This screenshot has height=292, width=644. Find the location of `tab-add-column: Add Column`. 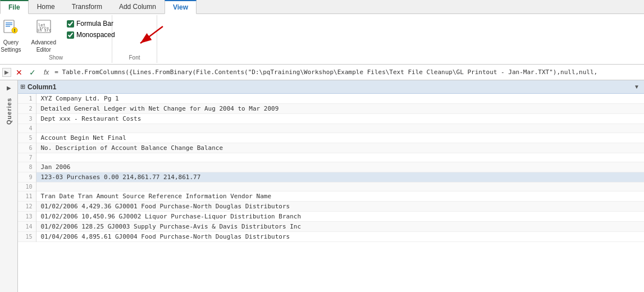

tab-add-column: Add Column is located at coordinates (138, 7).